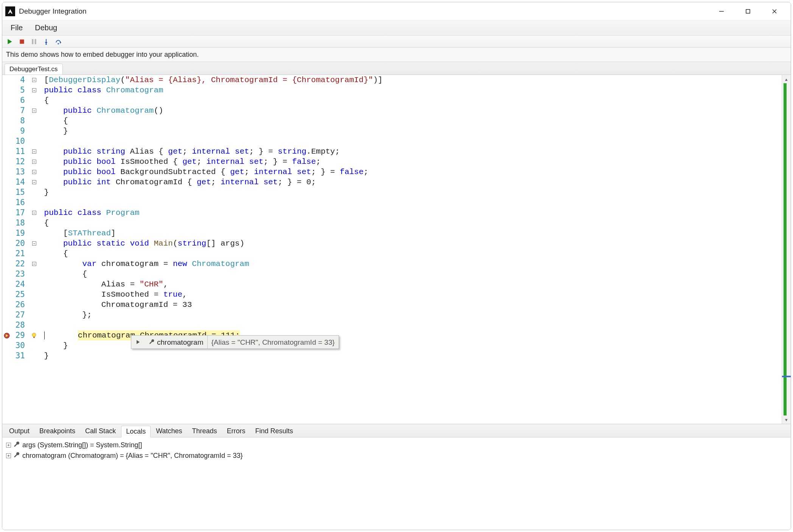 The width and height of the screenshot is (793, 532). I want to click on debug-hover-tooltip: chromatogram {Alias = "CHR", Chromatogra…, so click(235, 342).